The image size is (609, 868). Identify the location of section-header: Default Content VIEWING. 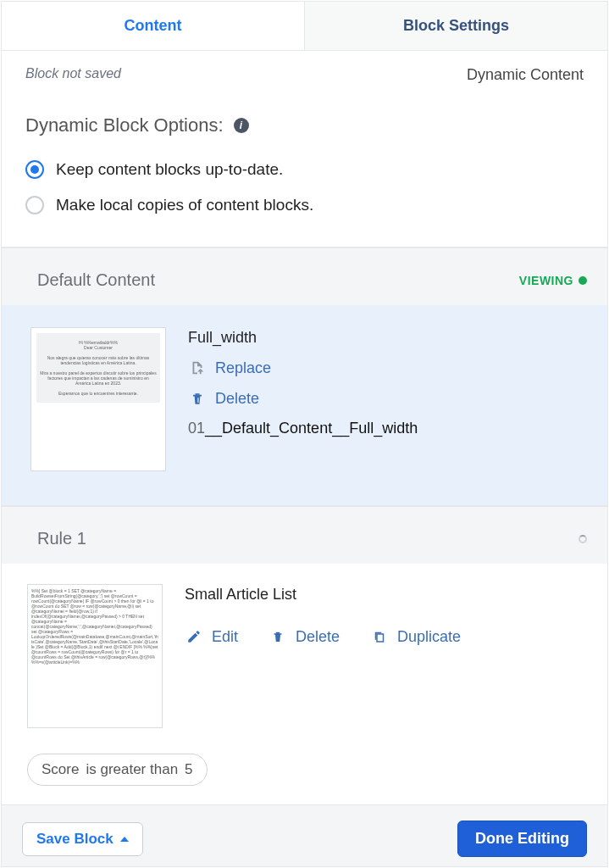
(305, 276).